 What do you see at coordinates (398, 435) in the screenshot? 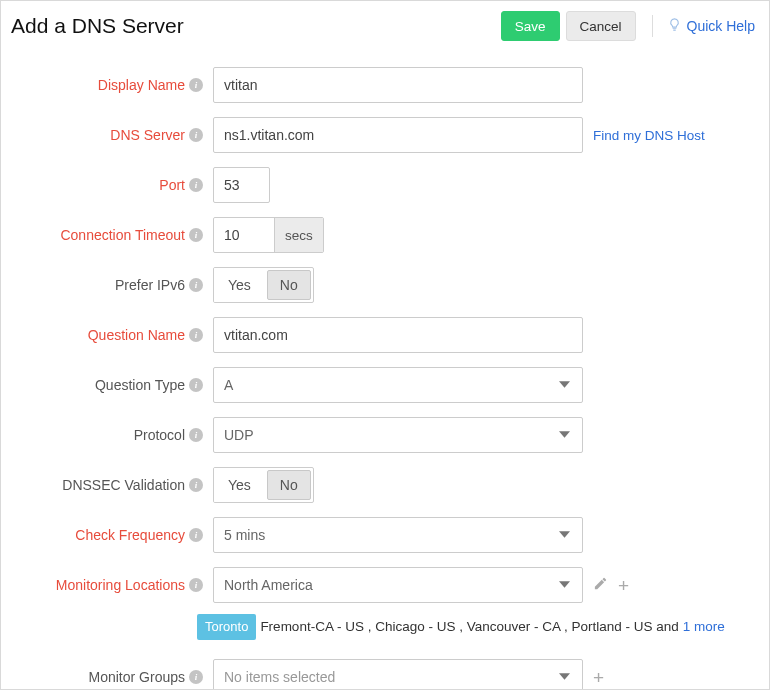
I see `protocol-select: UDP` at bounding box center [398, 435].